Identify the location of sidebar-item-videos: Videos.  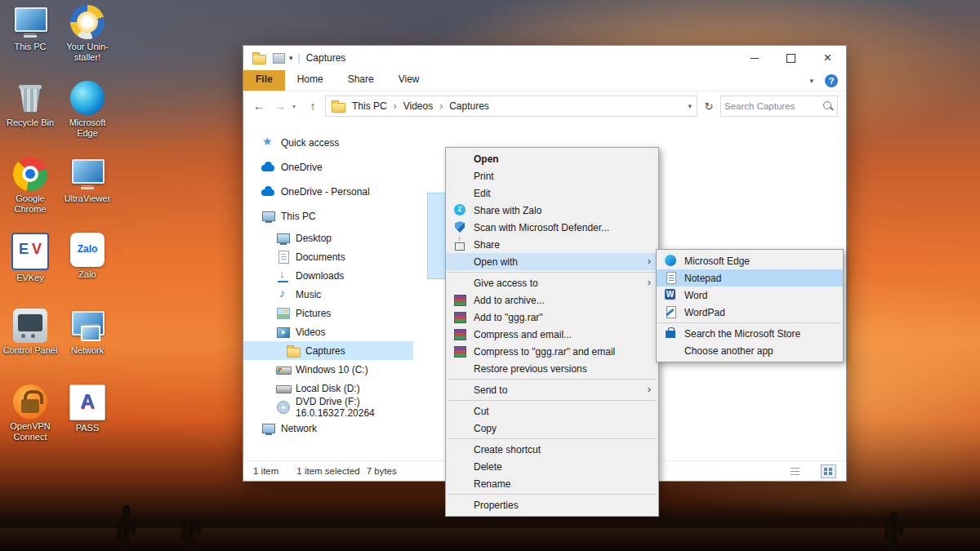
(328, 331).